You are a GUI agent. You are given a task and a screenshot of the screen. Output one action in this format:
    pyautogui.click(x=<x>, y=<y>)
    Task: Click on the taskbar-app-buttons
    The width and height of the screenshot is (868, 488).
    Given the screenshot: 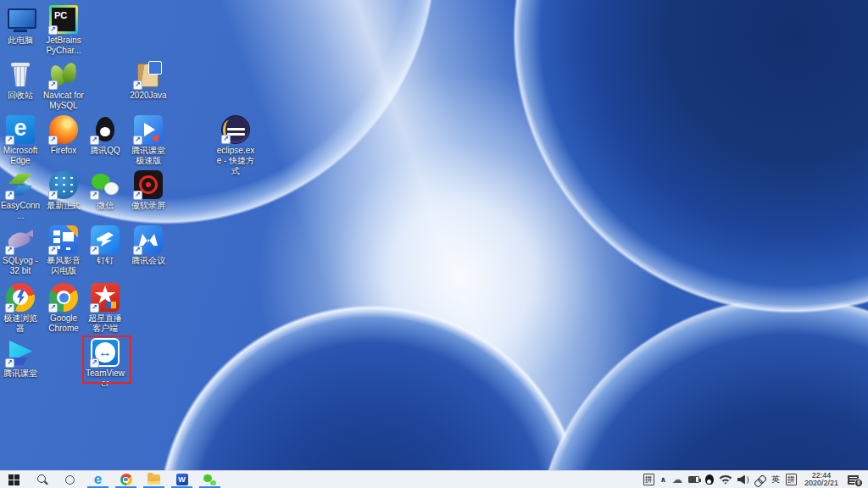 What is the action you would take?
    pyautogui.click(x=112, y=480)
    